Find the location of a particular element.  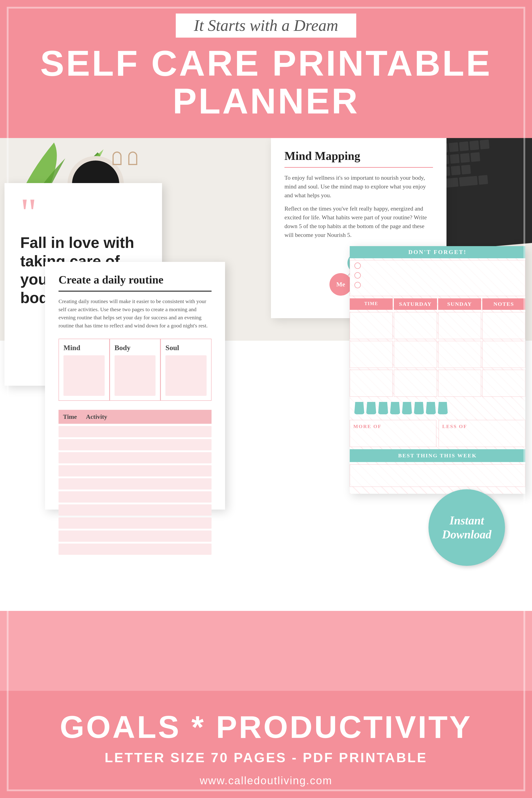

less-of-cell: LESS OF is located at coordinates (482, 433).